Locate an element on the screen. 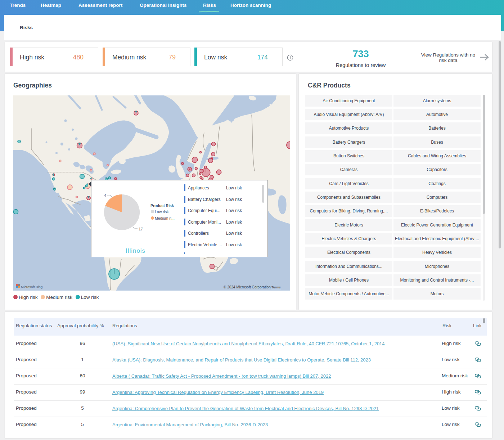 Image resolution: width=504 pixels, height=440 pixels. svg-text: Microsoft Bing is located at coordinates (32, 287).